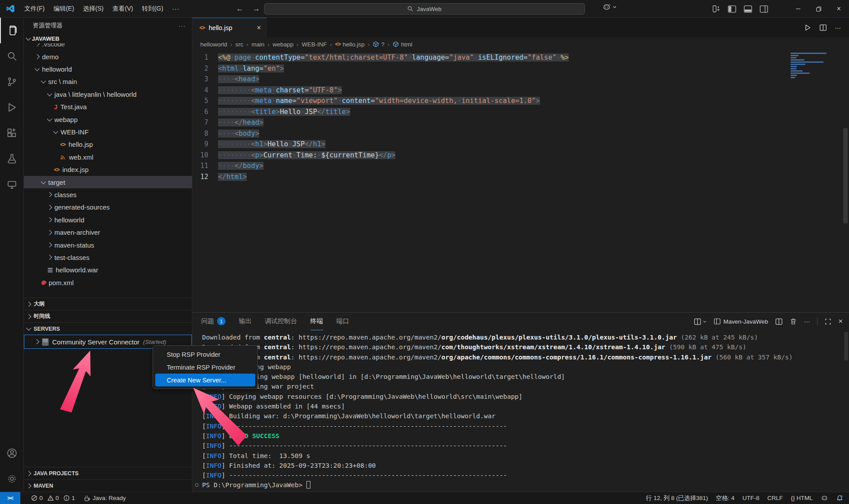 The width and height of the screenshot is (849, 504). I want to click on tree-item-target: target, so click(108, 182).